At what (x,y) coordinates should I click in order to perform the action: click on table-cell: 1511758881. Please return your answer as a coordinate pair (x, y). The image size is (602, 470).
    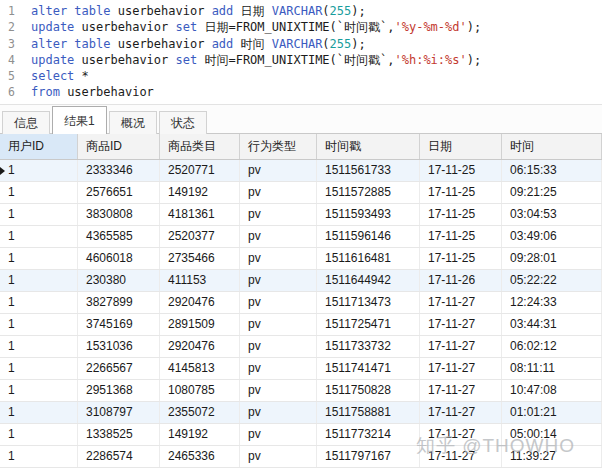
    Looking at the image, I should click on (368, 412).